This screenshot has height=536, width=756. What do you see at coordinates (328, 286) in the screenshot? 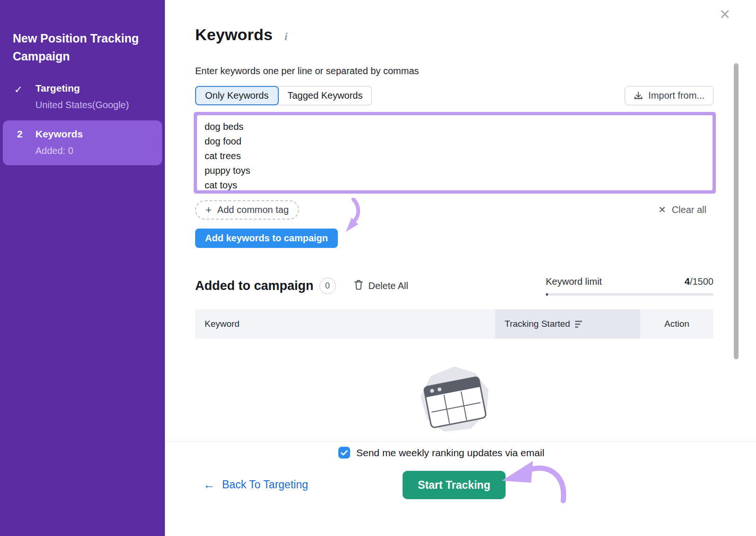
I see `added-count-badge: 0` at bounding box center [328, 286].